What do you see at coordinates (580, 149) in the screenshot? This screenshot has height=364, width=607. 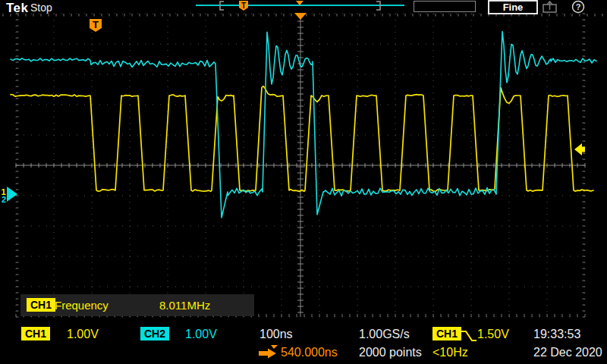 I see `trigger-level-marker` at bounding box center [580, 149].